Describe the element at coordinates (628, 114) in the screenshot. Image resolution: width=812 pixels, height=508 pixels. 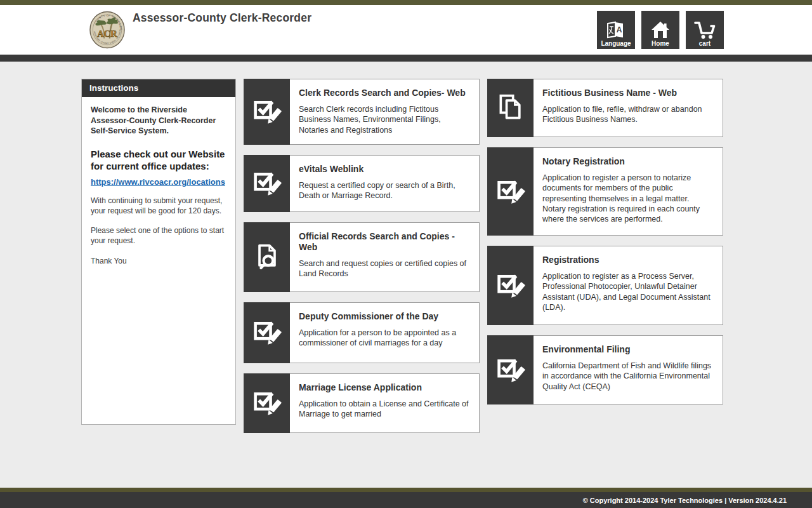
I see `service-card-description: Application to file, refile, withdraw or…` at that location.